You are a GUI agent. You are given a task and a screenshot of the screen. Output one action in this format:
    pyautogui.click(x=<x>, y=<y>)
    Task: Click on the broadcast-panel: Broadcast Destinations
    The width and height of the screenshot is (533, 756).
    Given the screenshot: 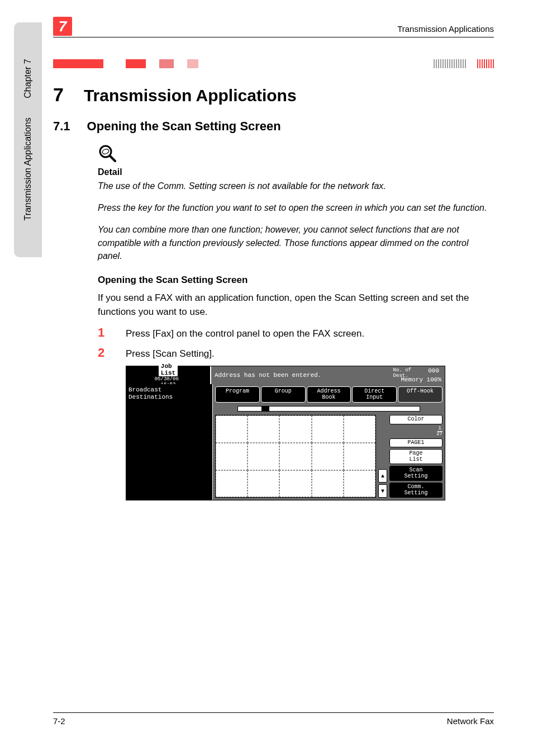 What is the action you would take?
    pyautogui.click(x=170, y=442)
    